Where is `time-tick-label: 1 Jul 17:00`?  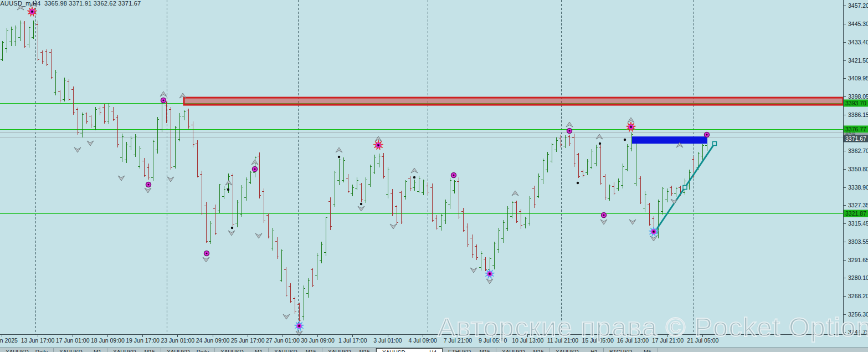 time-tick-label: 1 Jul 17:00 is located at coordinates (353, 340).